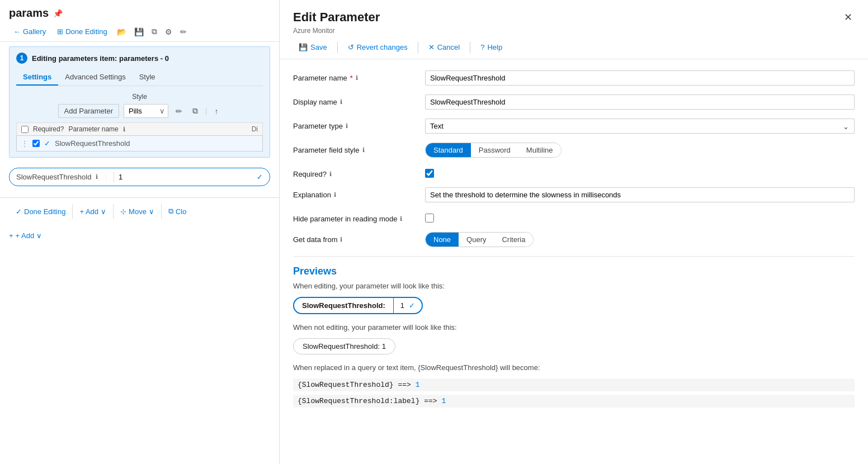  Describe the element at coordinates (154, 31) in the screenshot. I see `copy-button: ⧉` at that location.